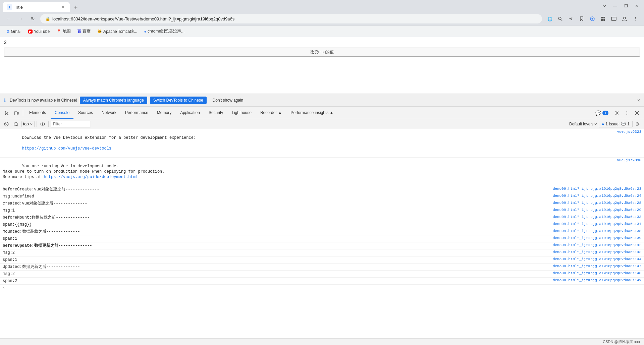 Image resolution: width=644 pixels, height=345 pixels. I want to click on log-source: demo09.html?_ijt=pjg…a1916pq2q8vd9a6s:44, so click(591, 259).